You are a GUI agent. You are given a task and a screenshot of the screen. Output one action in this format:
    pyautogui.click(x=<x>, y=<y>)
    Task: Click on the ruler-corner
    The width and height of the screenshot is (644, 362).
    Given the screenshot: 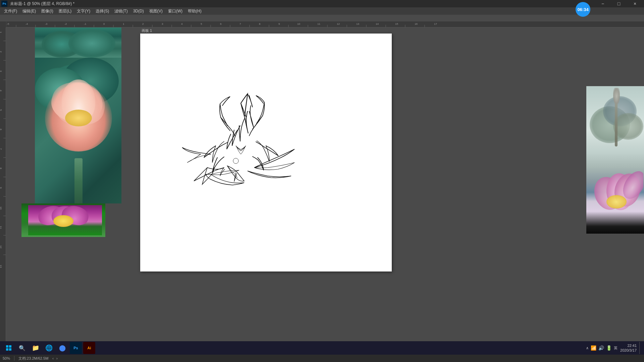 What is the action you would take?
    pyautogui.click(x=3, y=24)
    